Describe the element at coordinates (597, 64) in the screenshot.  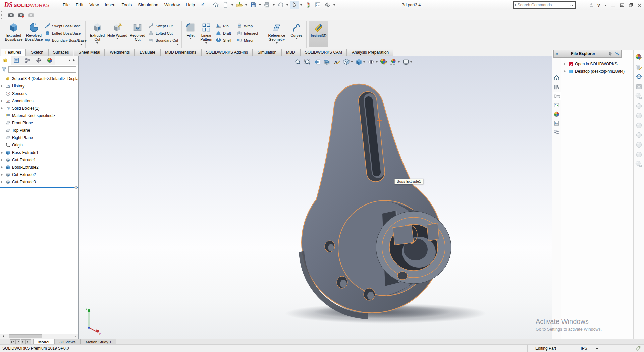
I see `file-explorer-item-open-in-solidworks: Open in SOLIDWORKS` at that location.